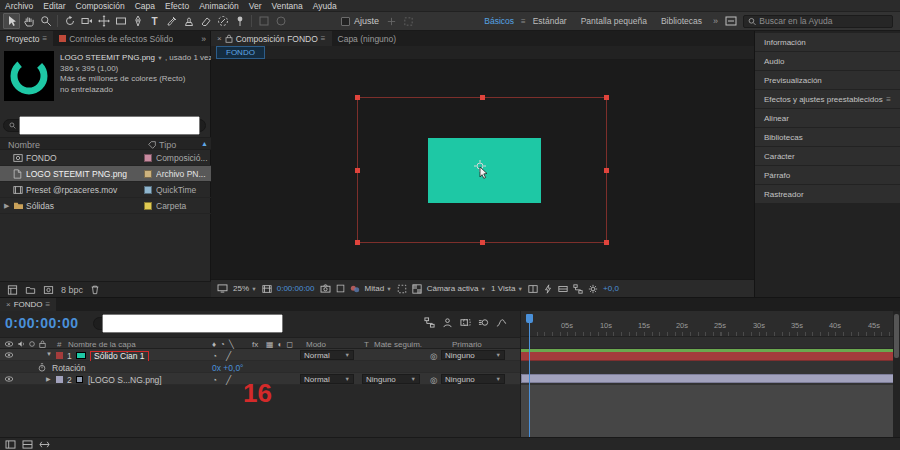 The image size is (900, 450). I want to click on roto-brush-tool-icon, so click(222, 21).